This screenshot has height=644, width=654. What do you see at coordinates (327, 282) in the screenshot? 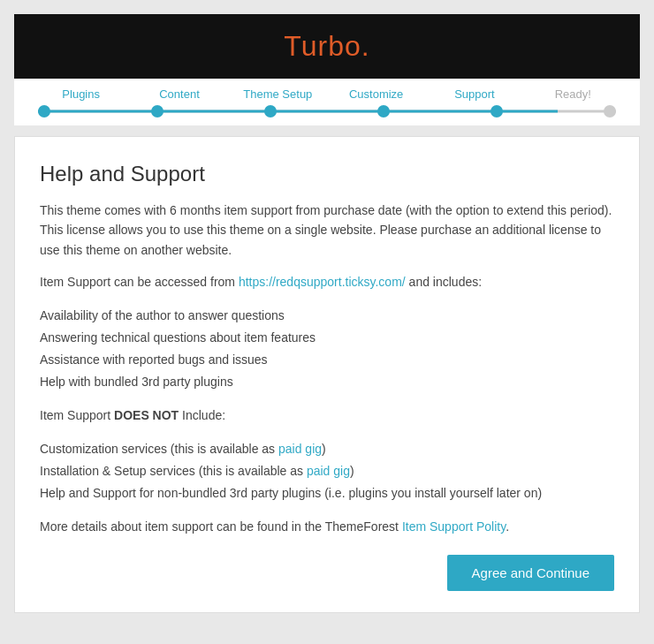
I see `support-access-paragraph: Item Support can be accessed from https:…` at bounding box center [327, 282].